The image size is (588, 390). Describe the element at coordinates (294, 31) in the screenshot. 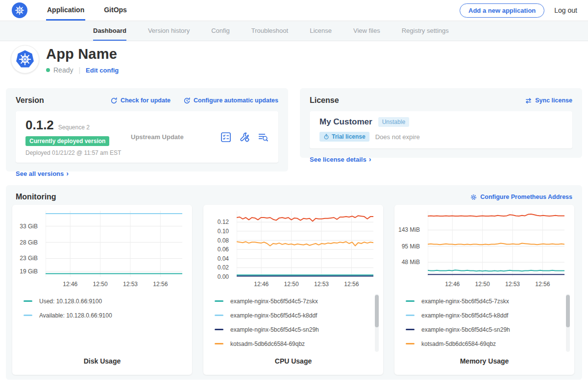

I see `app-subnav: Dashboard Version history Config Trouble…` at that location.